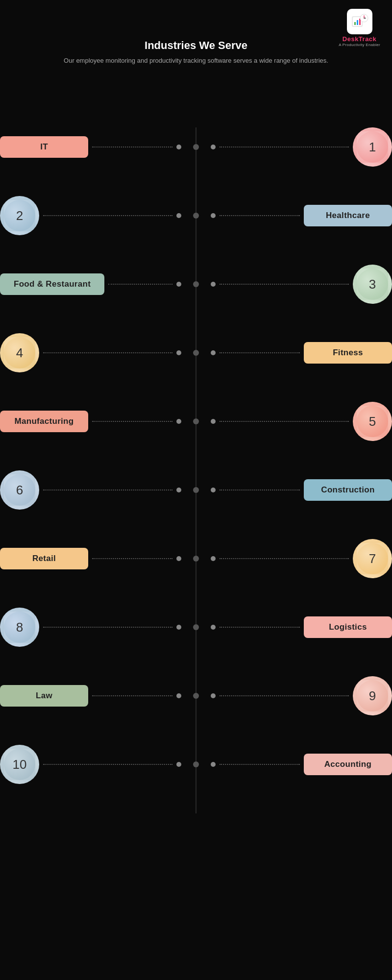  Describe the element at coordinates (20, 490) in the screenshot. I see `number-circle: 6` at that location.